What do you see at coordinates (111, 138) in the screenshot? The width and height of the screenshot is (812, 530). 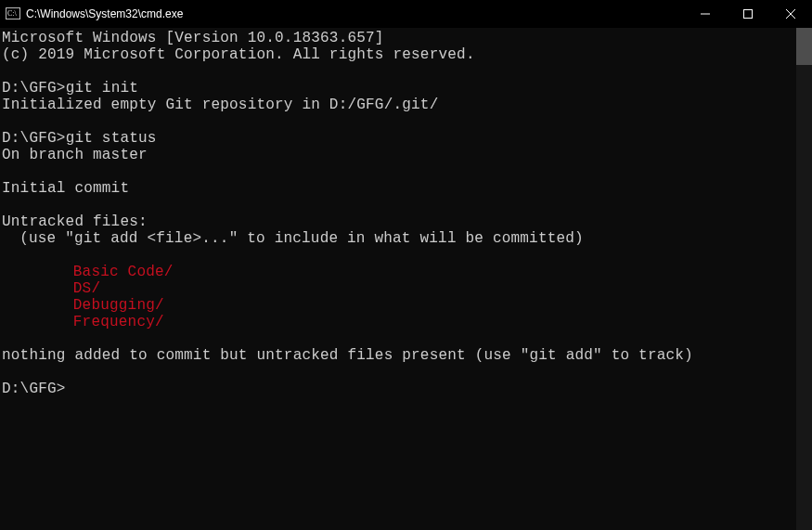 I see `command-text: git status` at bounding box center [111, 138].